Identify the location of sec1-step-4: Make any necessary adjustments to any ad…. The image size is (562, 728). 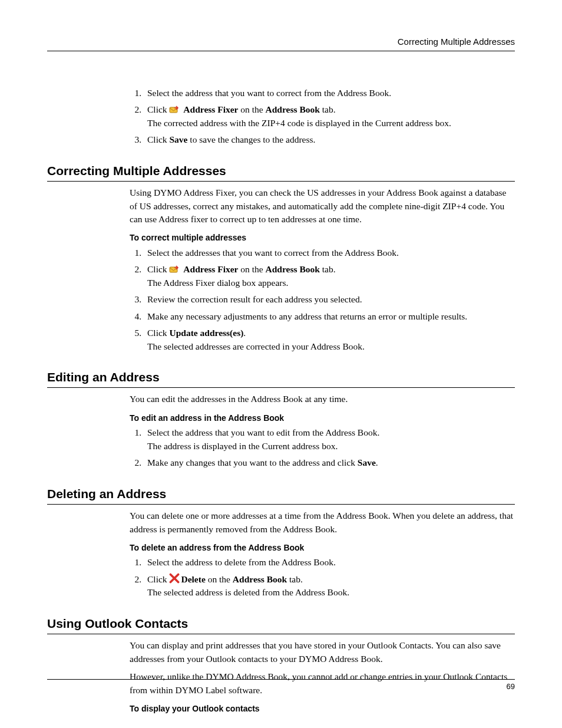
(329, 317).